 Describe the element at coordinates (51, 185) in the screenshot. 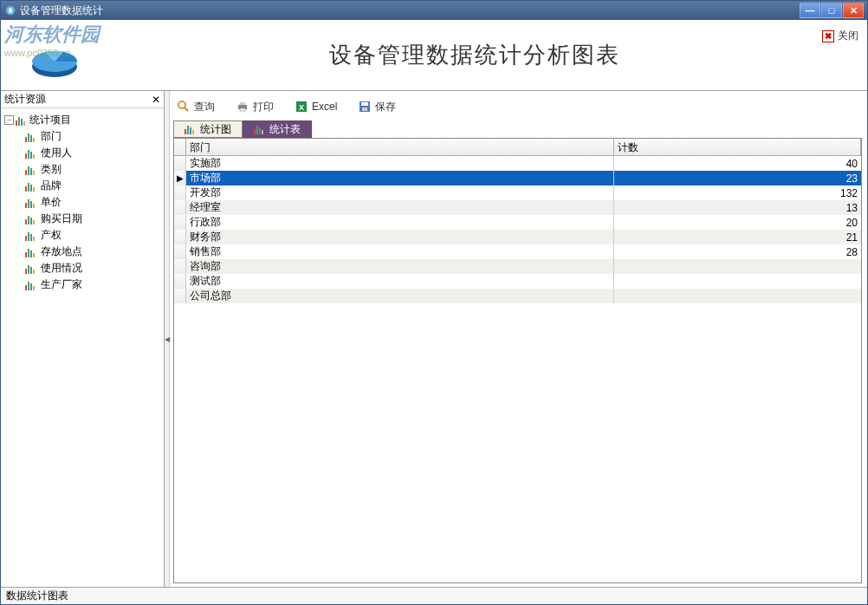

I see `tree-item-label: 品牌` at that location.